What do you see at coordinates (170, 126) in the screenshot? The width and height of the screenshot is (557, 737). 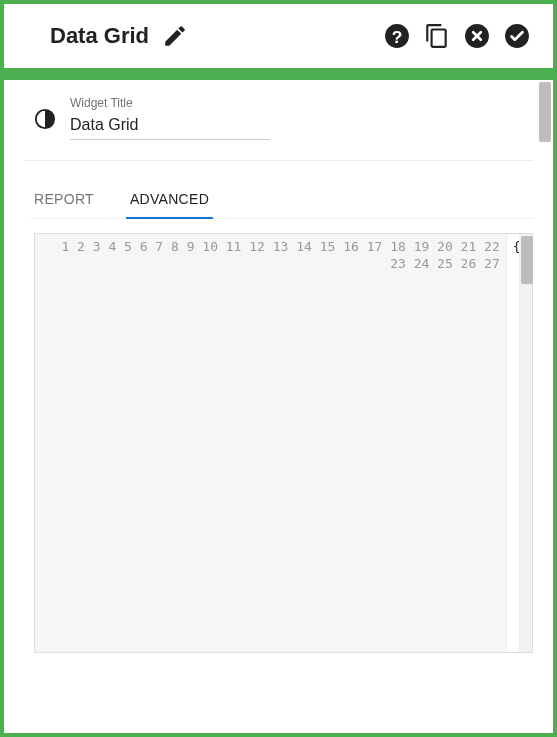 I see `widget-title-input` at bounding box center [170, 126].